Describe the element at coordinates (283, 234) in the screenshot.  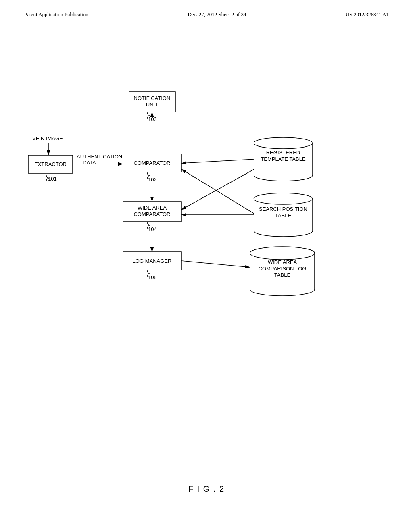
I see `search-position-bottom-arc` at that location.